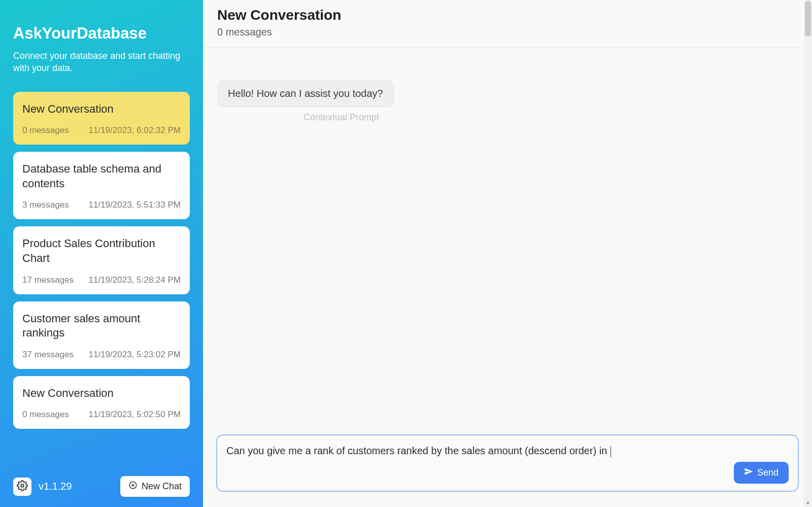 The width and height of the screenshot is (812, 507). I want to click on conversation-message-count: 37 messages, so click(48, 355).